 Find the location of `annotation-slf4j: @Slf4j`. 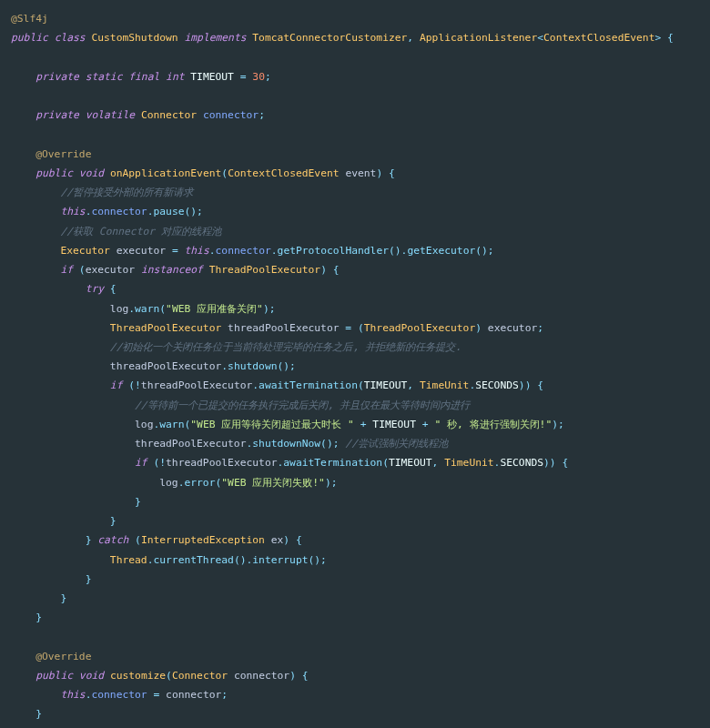

annotation-slf4j: @Slf4j is located at coordinates (29, 18).